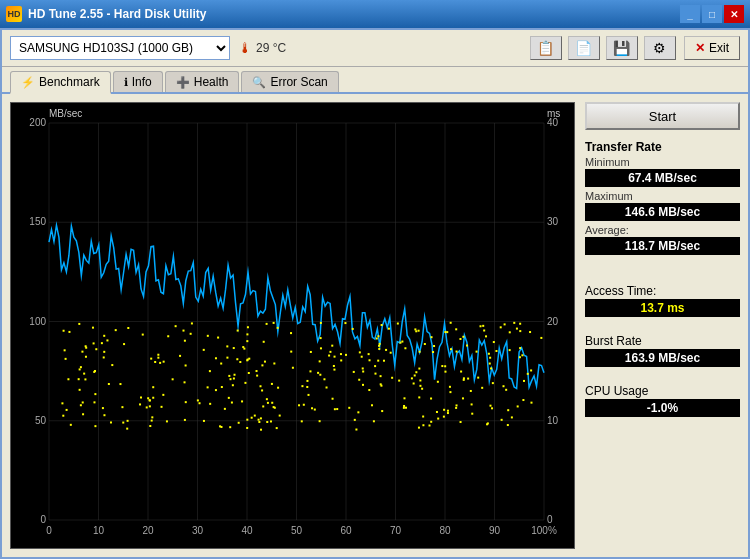 This screenshot has width=750, height=559. Describe the element at coordinates (662, 116) in the screenshot. I see `start-button: Start` at that location.